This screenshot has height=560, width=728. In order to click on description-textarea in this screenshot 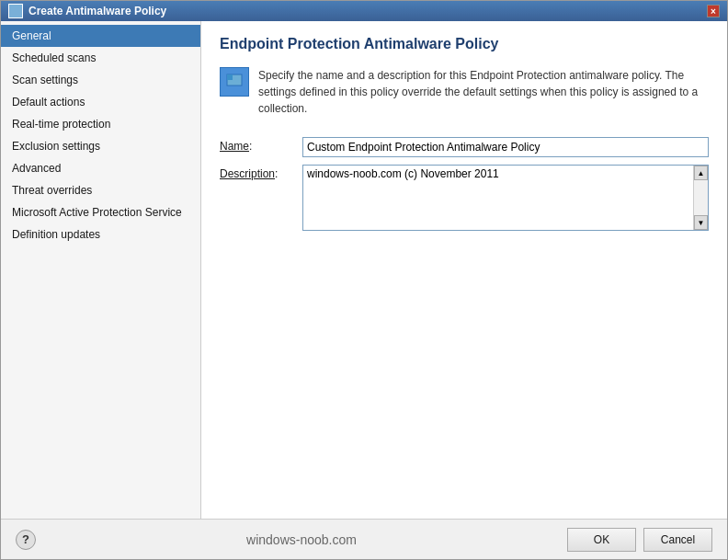, I will do `click(498, 198)`.